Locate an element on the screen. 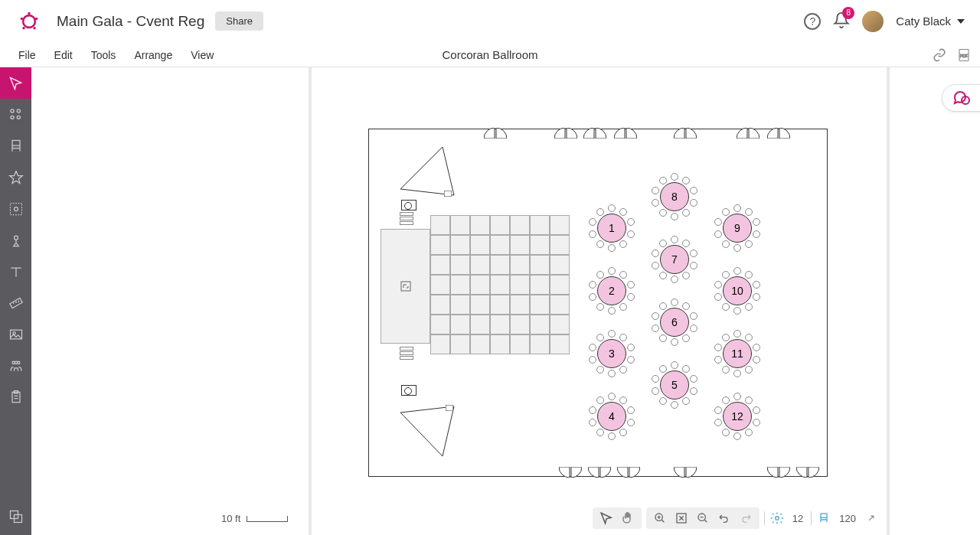 Image resolution: width=980 pixels, height=535 pixels. zoom-fit-icon is located at coordinates (681, 518).